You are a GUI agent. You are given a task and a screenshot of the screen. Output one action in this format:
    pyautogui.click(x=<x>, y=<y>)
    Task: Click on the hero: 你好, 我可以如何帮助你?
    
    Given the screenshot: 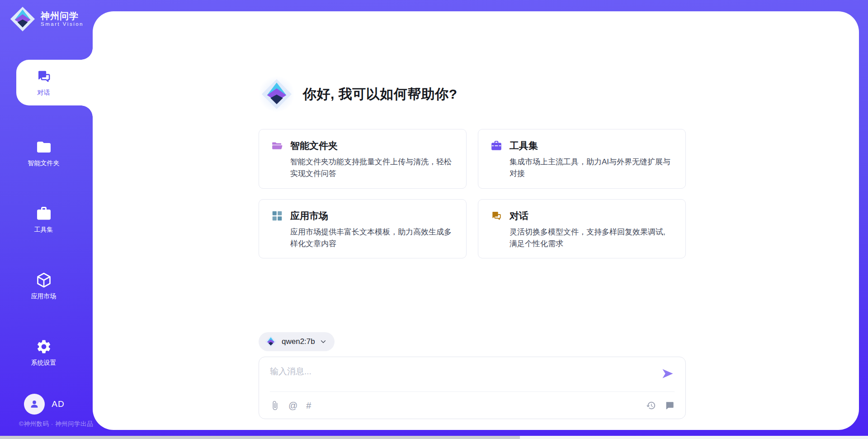 What is the action you would take?
    pyautogui.click(x=472, y=94)
    